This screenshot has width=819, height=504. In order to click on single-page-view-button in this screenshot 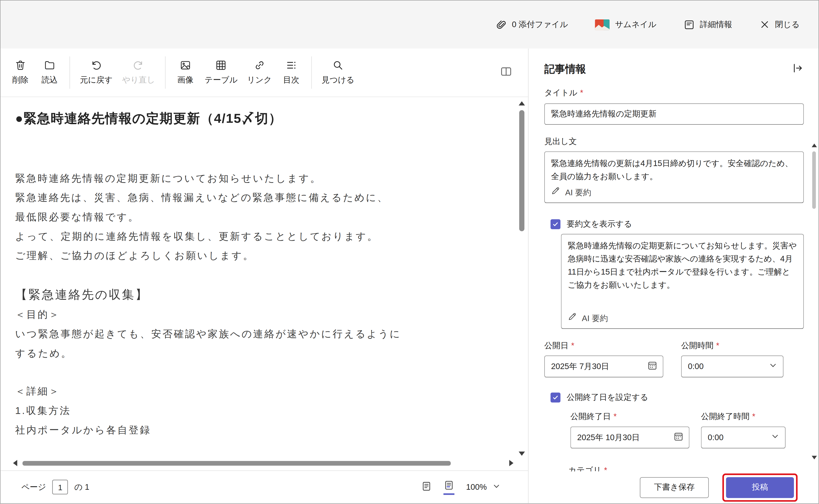, I will do `click(427, 487)`.